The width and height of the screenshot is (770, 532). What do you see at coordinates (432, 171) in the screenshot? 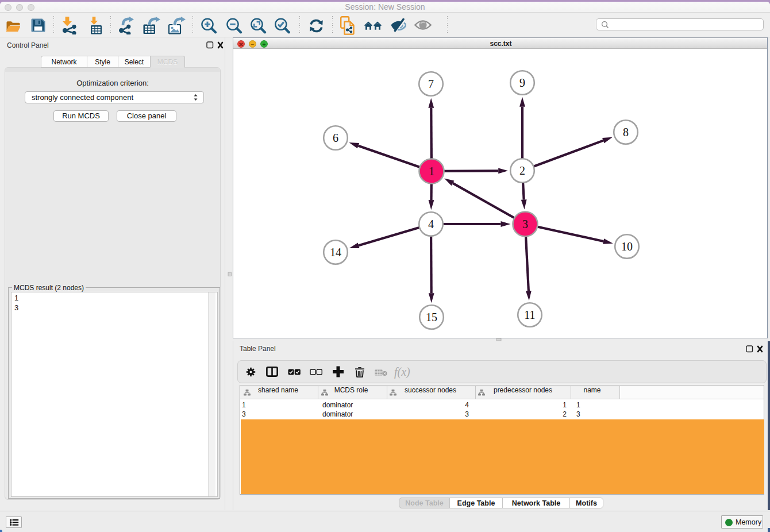
I see `svg-text: 1` at bounding box center [432, 171].